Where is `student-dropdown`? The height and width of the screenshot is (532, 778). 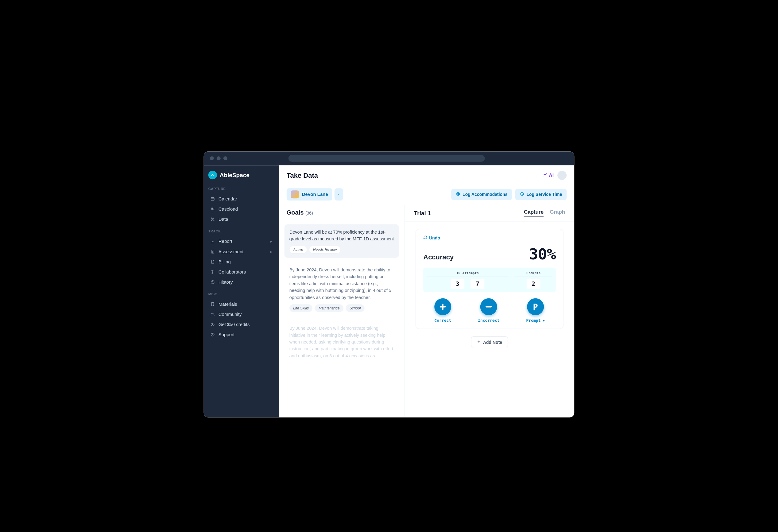
student-dropdown is located at coordinates (339, 194).